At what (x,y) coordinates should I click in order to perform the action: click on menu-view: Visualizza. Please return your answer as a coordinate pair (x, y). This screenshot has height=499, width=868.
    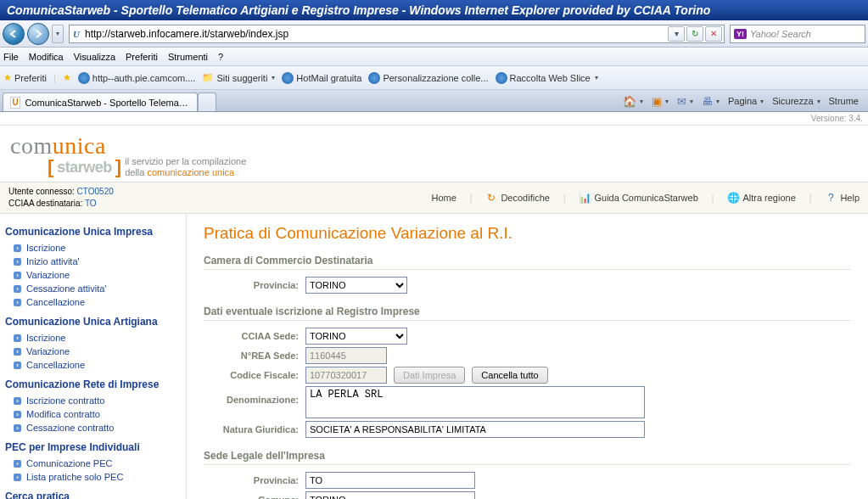
    Looking at the image, I should click on (95, 57).